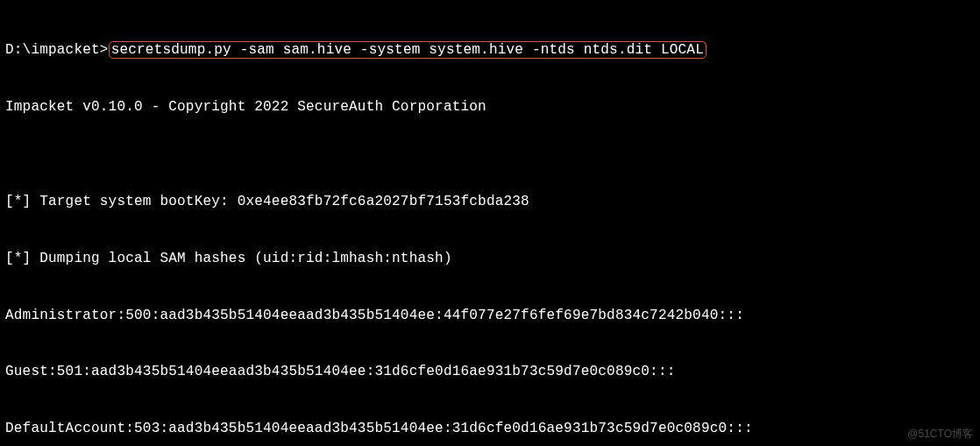 This screenshot has height=446, width=980. What do you see at coordinates (490, 372) in the screenshot?
I see `output-line: Guest:501:aad3b435b51404eeaad3b435b51404…` at bounding box center [490, 372].